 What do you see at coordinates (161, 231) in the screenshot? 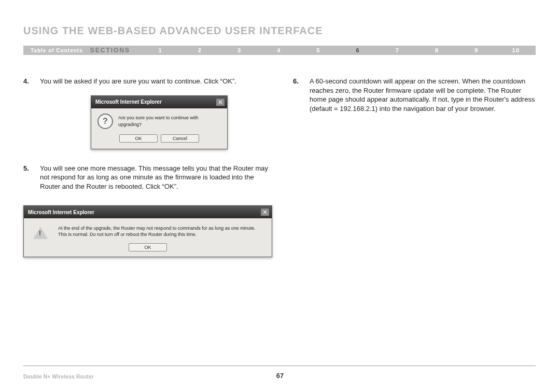
I see `dialog-message: At the end of the upgrade, the Router ma…` at bounding box center [161, 231].